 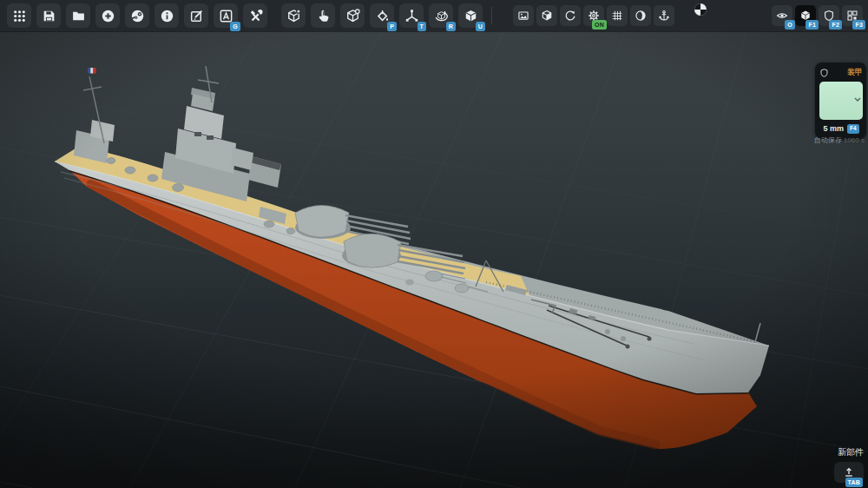 I want to click on add-part-button, so click(x=293, y=16).